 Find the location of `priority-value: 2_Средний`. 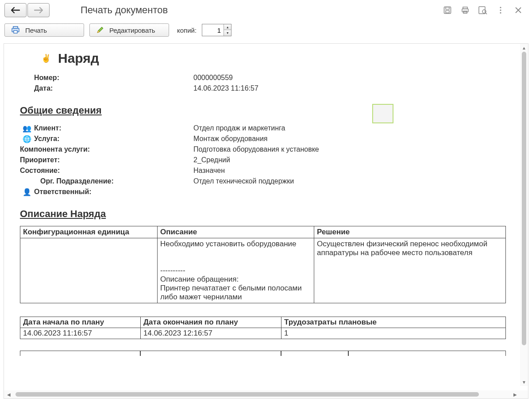

priority-value: 2_Средний is located at coordinates (353, 160).